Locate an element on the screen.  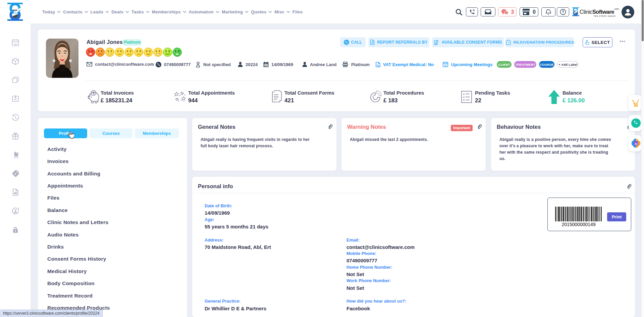
svg-text: ClinicSoftware is located at coordinates (597, 12).